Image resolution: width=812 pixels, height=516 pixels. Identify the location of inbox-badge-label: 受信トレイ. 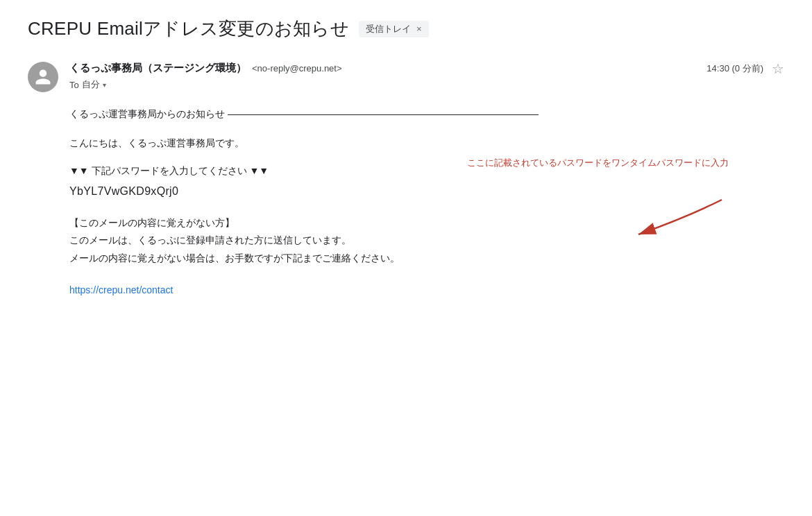
(389, 29).